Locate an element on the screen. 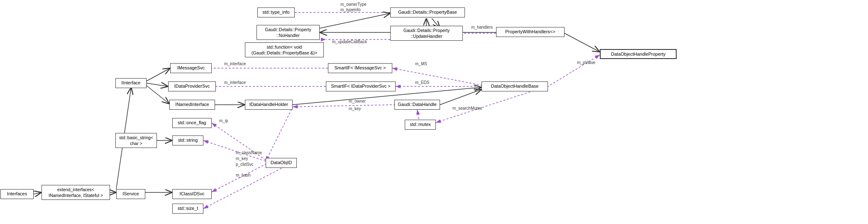 This screenshot has height=224, width=868. node-smartif-imessagesvc: SmartIF< IMessageSvc > is located at coordinates (360, 68).